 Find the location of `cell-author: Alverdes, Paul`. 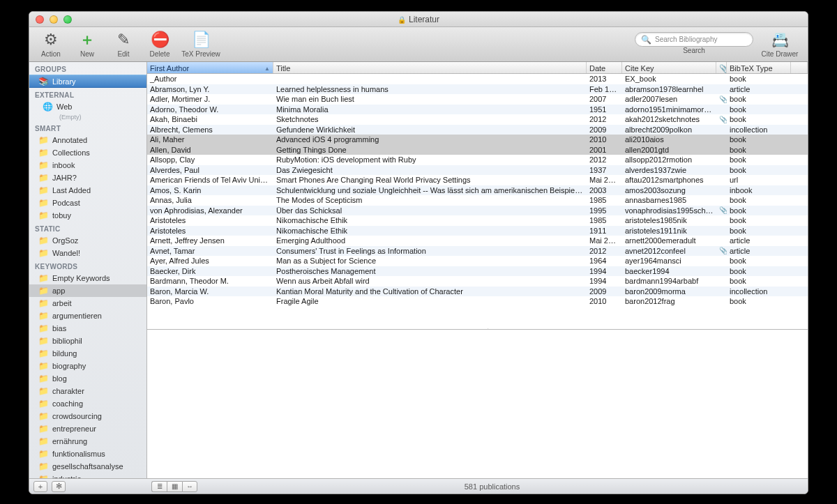

cell-author: Alverdes, Paul is located at coordinates (211, 170).